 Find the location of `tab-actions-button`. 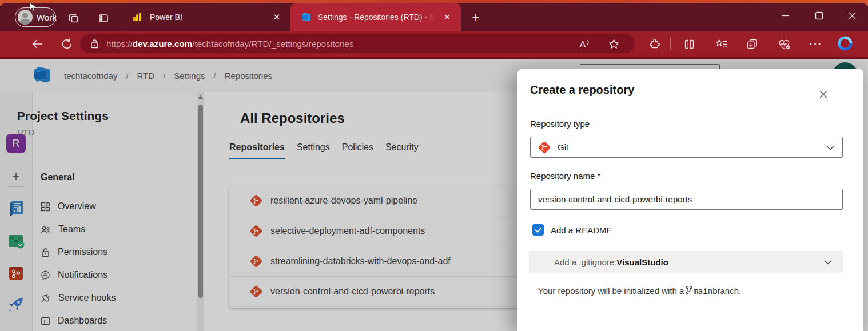

tab-actions-button is located at coordinates (103, 18).